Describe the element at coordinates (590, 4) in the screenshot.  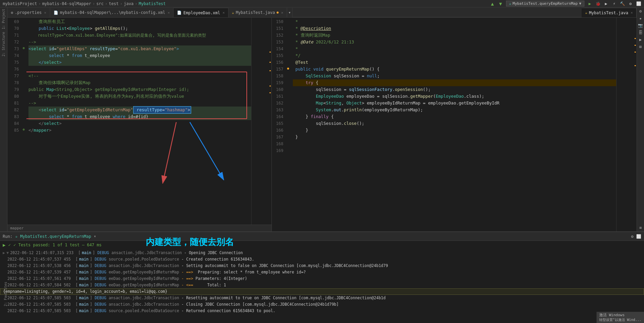
I see `run-icon: ▶` at that location.